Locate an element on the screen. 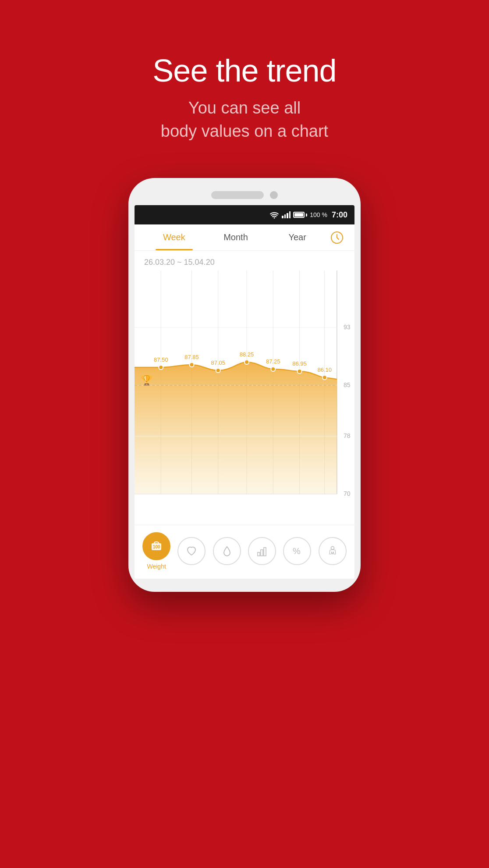 This screenshot has height=868, width=489. tab-bar: Week Month Year is located at coordinates (244, 238).